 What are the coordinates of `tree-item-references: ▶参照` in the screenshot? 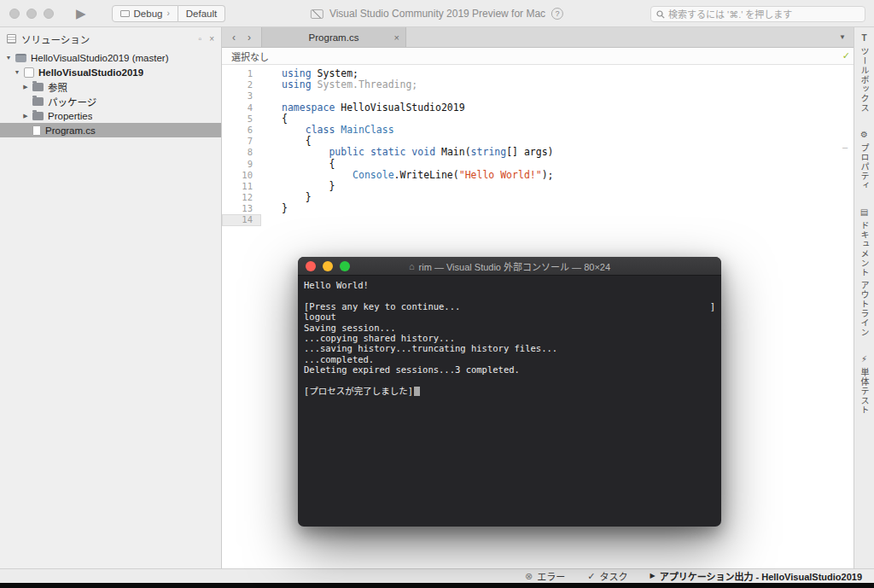 It's located at (111, 87).